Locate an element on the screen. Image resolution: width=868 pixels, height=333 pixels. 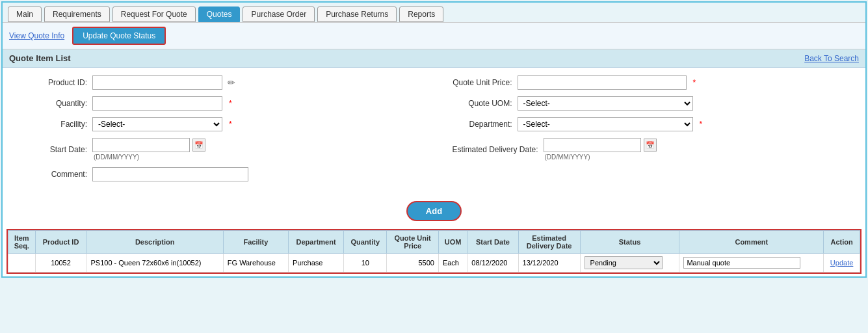
comment-col: Comment: is located at coordinates (434, 174).